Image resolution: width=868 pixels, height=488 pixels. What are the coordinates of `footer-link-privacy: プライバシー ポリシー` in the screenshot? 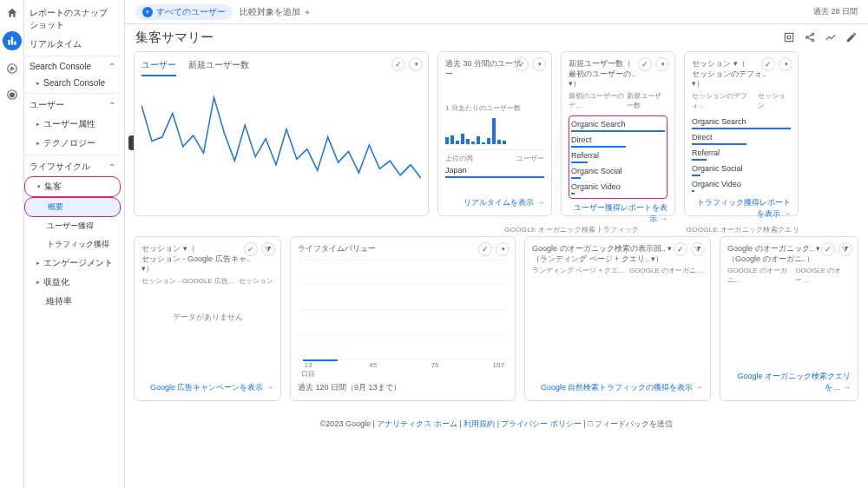 It's located at (542, 424).